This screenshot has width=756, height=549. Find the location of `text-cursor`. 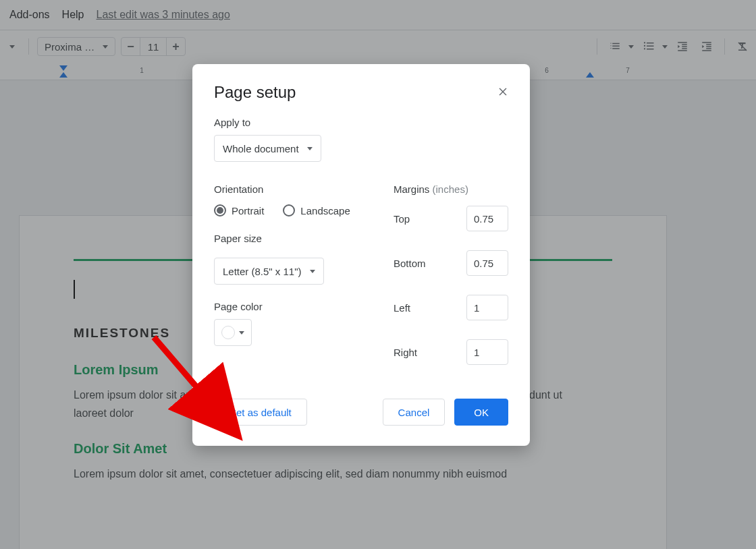

text-cursor is located at coordinates (74, 289).